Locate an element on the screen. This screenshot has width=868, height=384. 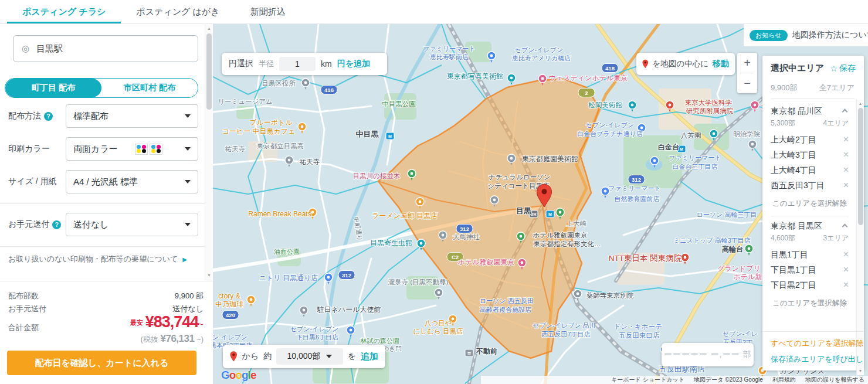
area-group-name: 東京都 品川区 is located at coordinates (796, 111).